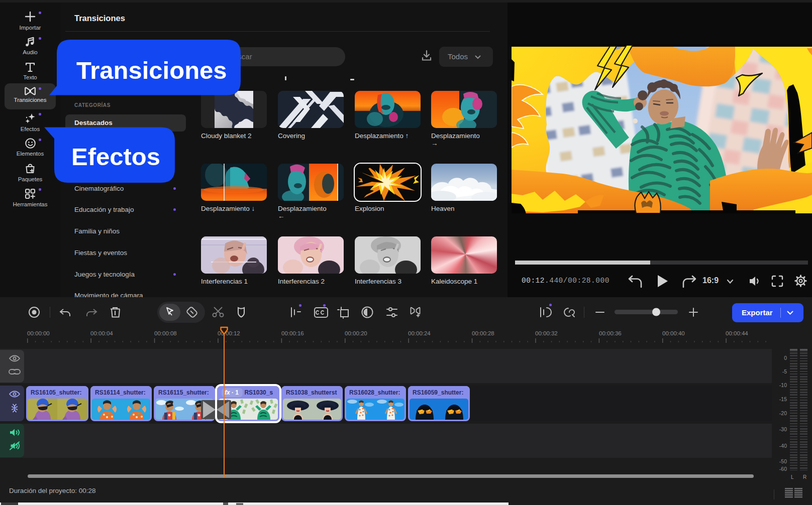  Describe the element at coordinates (547, 333) in the screenshot. I see `svg-text: 00:00:32` at that location.